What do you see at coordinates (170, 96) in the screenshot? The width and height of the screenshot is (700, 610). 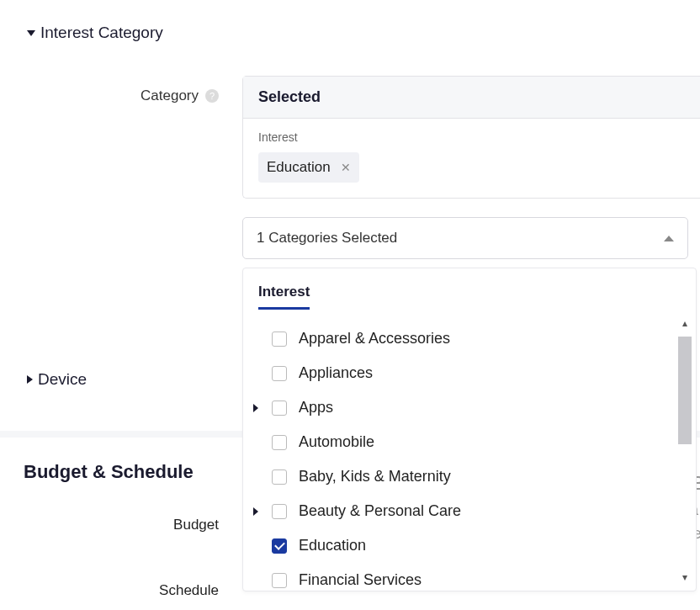 I see `category-label: Category` at bounding box center [170, 96].